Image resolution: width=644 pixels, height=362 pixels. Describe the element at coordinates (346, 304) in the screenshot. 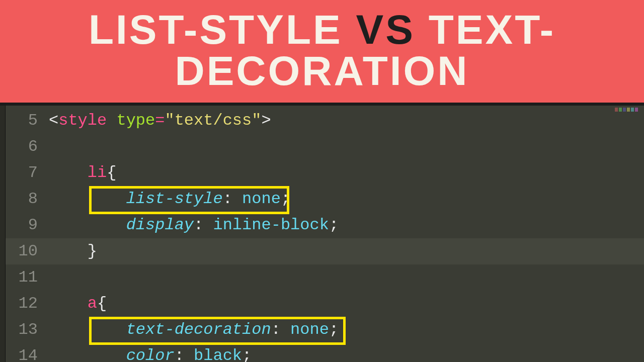

I see `code-line: a{` at that location.